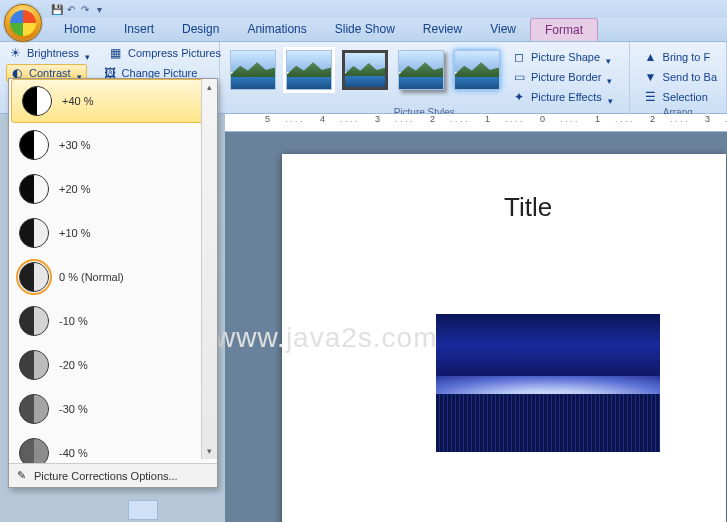 This screenshot has width=727, height=522. I want to click on tab-design: Design, so click(200, 30).